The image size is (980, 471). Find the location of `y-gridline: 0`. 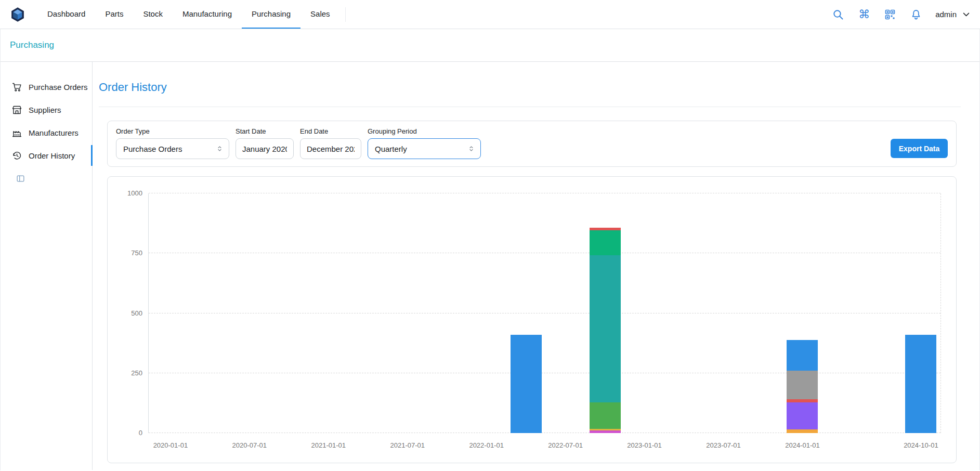

y-gridline: 0 is located at coordinates (545, 433).